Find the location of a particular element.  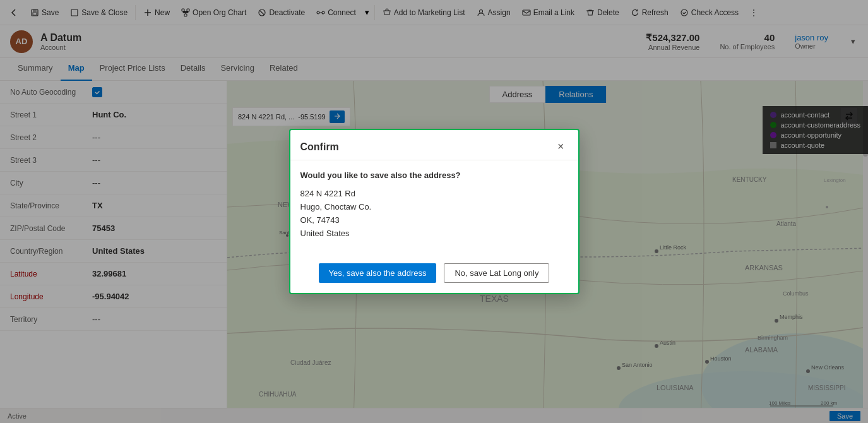

modal-title: Confirm is located at coordinates (319, 147).